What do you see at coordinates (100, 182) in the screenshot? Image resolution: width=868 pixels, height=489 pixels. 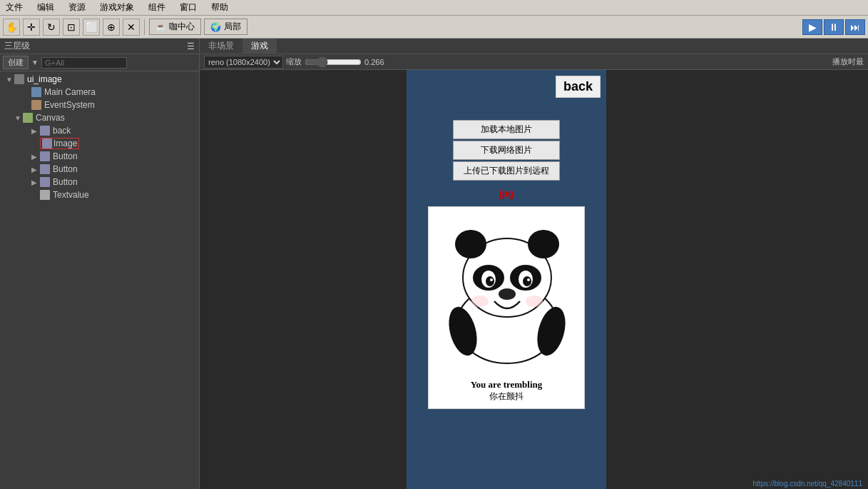 I see `tree-item-button3: ▶ Button` at bounding box center [100, 182].